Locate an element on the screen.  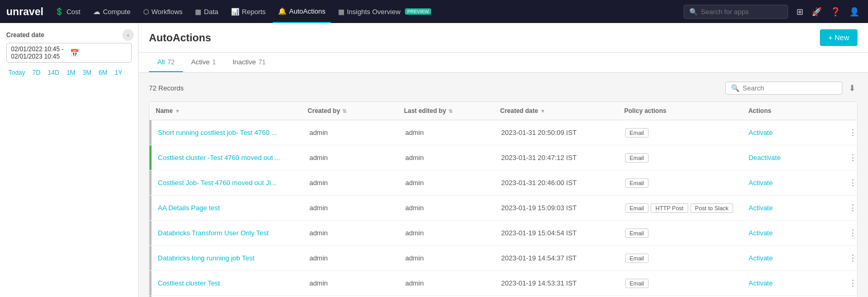
table-row: Databricks Transform User Only Test admi… is located at coordinates (503, 233).